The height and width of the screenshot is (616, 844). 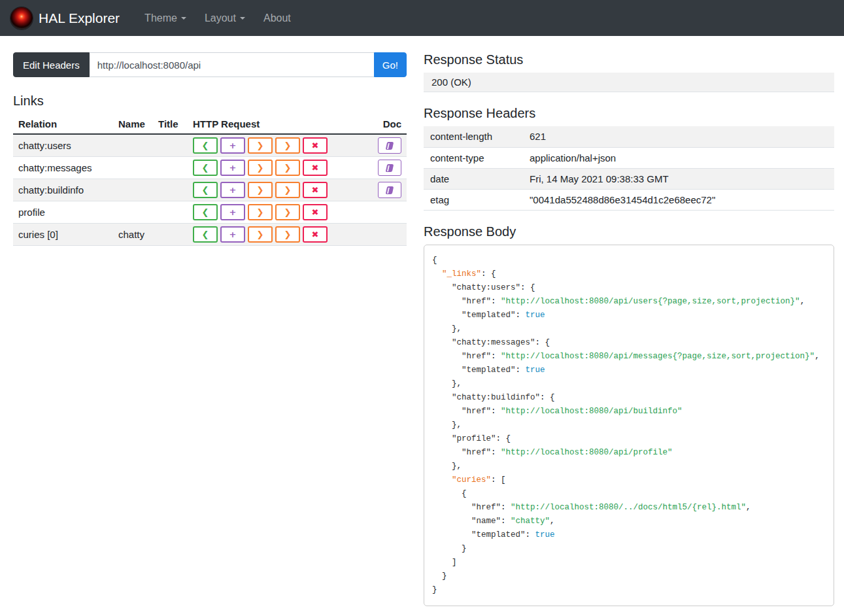 I want to click on name-cell: chatty, so click(x=133, y=235).